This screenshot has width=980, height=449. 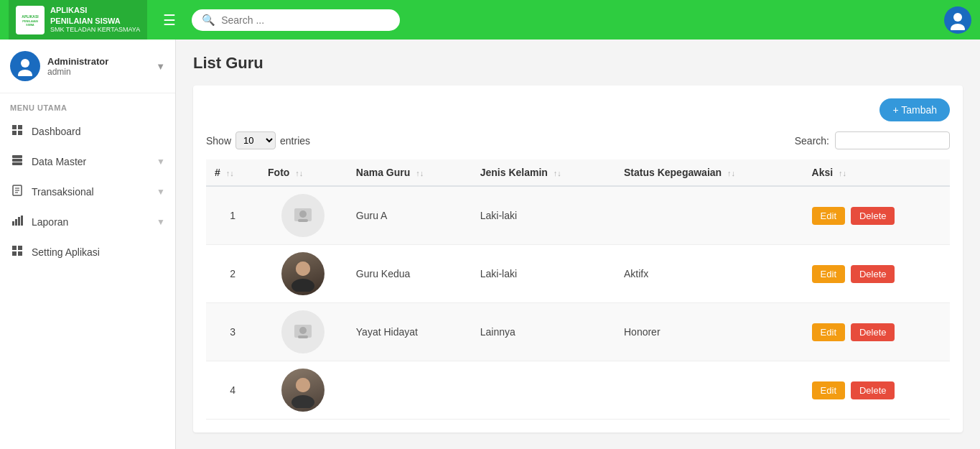 What do you see at coordinates (17, 131) in the screenshot?
I see `dashboard-icon` at bounding box center [17, 131].